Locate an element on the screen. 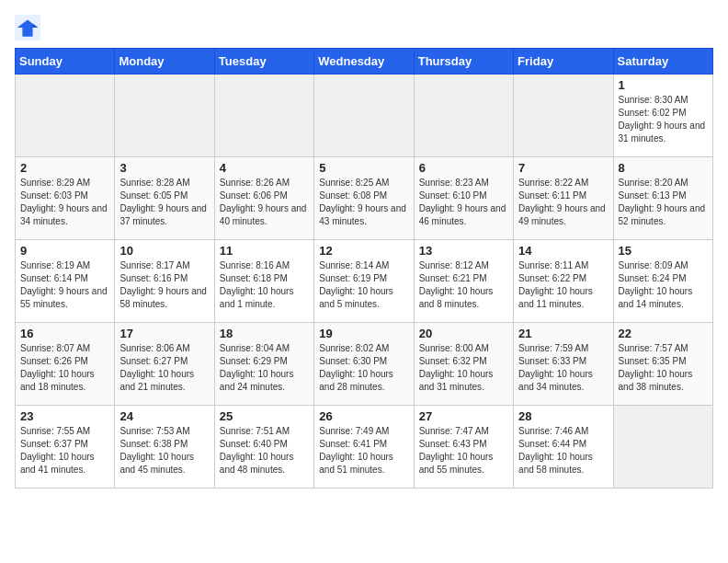  calendar-cell: 5Sunrise: 8:25 AM Sunset: 6:08 PM Daylig… is located at coordinates (364, 199).